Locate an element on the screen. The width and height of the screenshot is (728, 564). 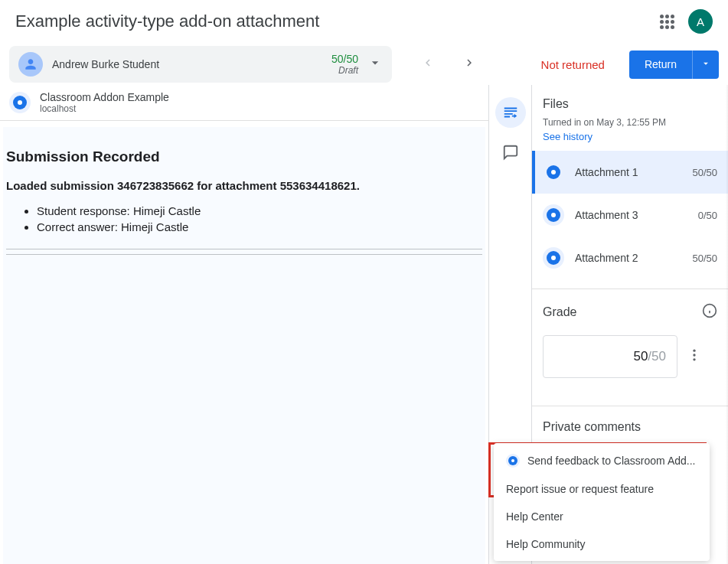
private-comments-section: Private comments is located at coordinates (630, 419).